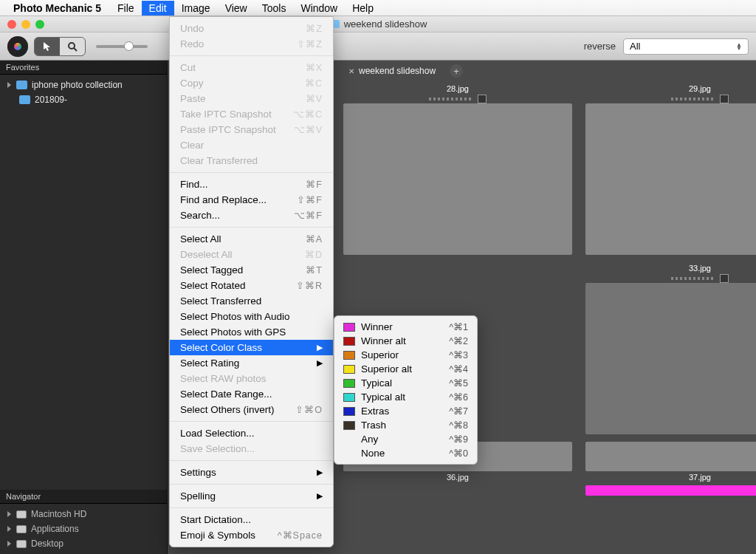 The height and width of the screenshot is (554, 756). What do you see at coordinates (221, 301) in the screenshot?
I see `menu-item-label: Select Transferred` at bounding box center [221, 301].